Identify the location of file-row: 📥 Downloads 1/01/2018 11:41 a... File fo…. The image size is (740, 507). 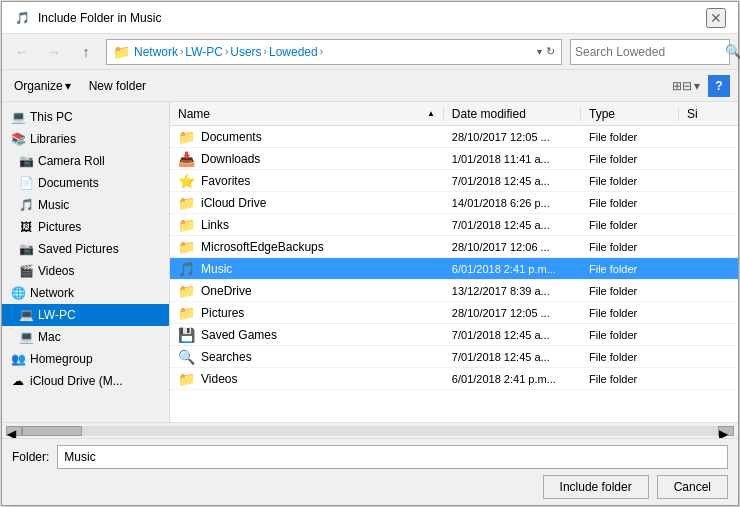
(454, 159).